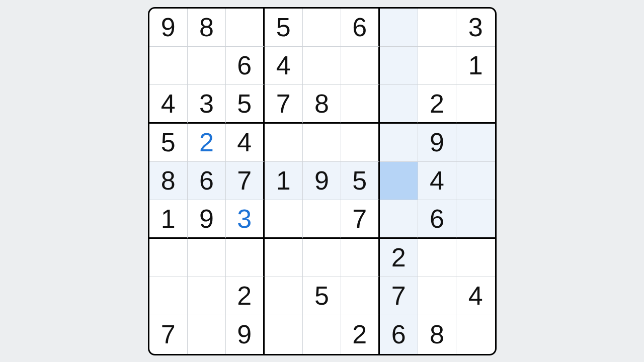 This screenshot has height=362, width=644. Describe the element at coordinates (284, 219) in the screenshot. I see `cell-r6-c4` at that location.